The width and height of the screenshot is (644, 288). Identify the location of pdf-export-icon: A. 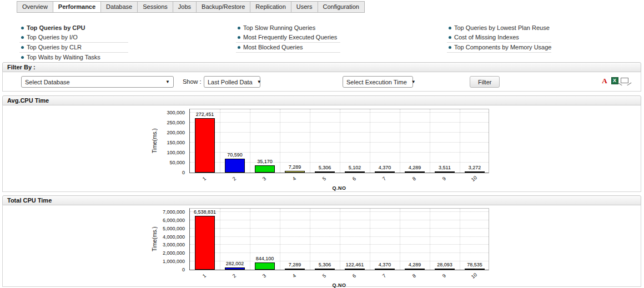
(605, 80).